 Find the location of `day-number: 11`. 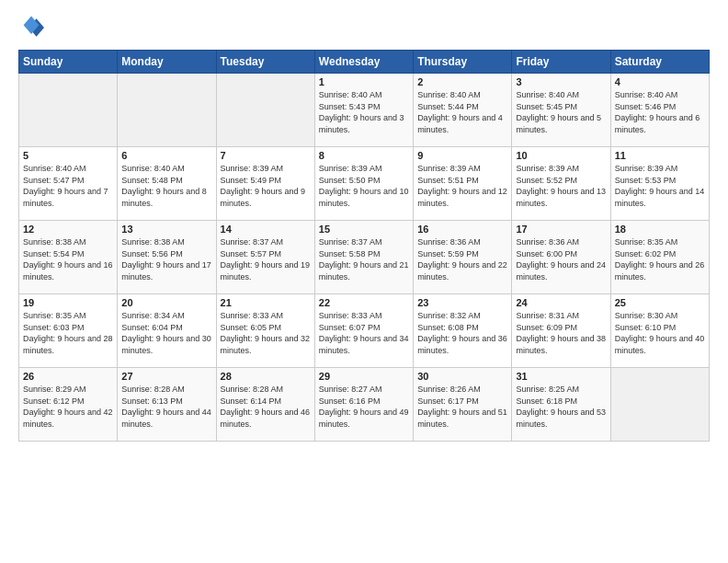

day-number: 11 is located at coordinates (660, 155).